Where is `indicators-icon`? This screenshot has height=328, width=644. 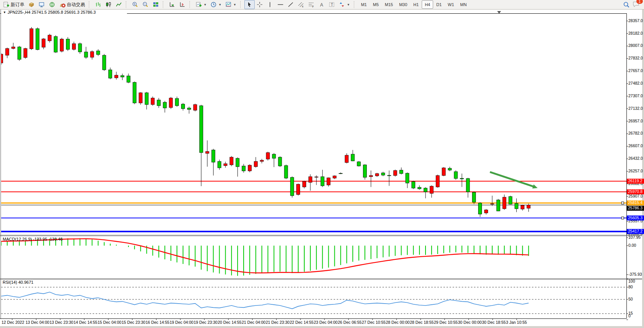 indicators-icon is located at coordinates (229, 5).